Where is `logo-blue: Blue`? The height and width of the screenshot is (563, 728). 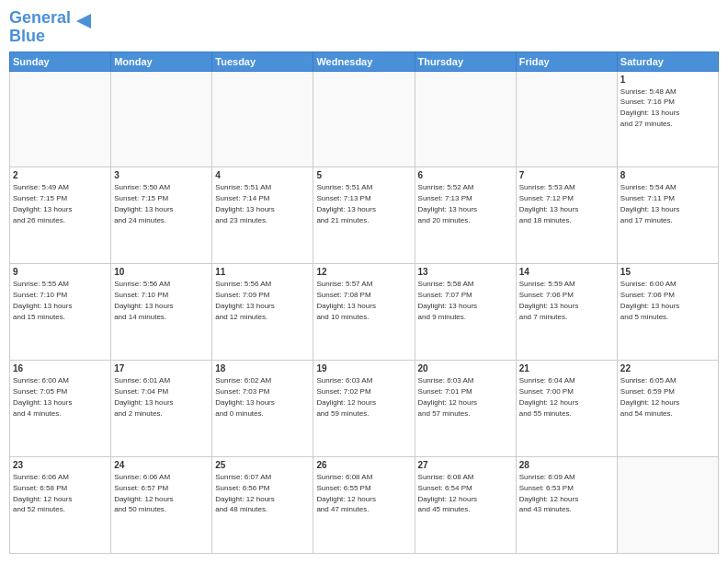
logo-blue: Blue is located at coordinates (28, 36).